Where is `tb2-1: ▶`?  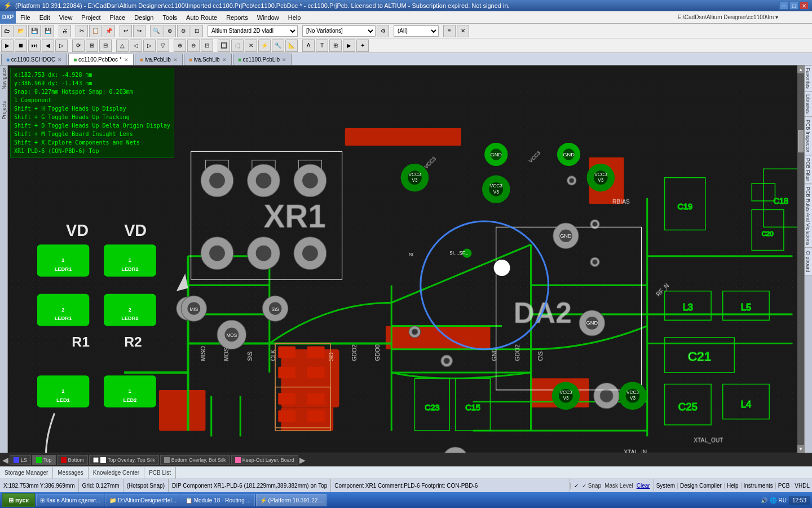 tb2-1: ▶ is located at coordinates (7, 46).